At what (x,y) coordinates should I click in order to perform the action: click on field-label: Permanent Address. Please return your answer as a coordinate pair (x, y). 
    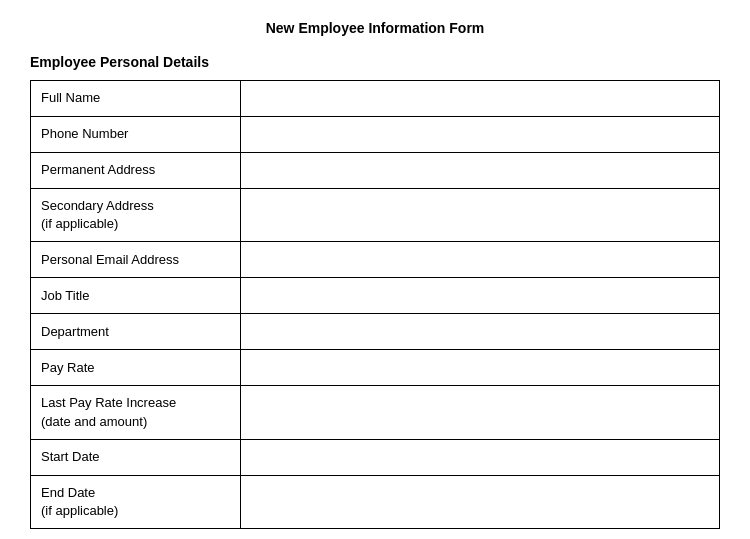
    Looking at the image, I should click on (136, 171).